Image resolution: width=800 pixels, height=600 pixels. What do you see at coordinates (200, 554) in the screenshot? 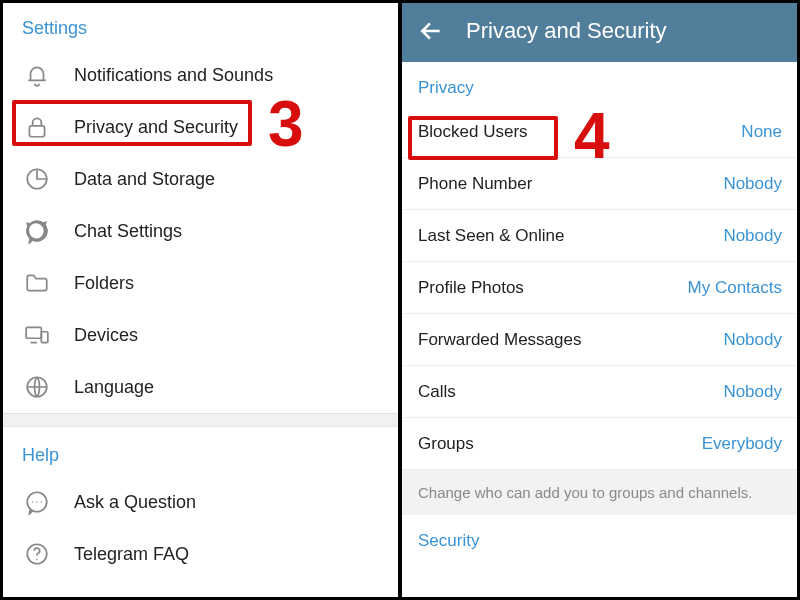
I see `help-item-faq: Telegram FAQ` at bounding box center [200, 554].